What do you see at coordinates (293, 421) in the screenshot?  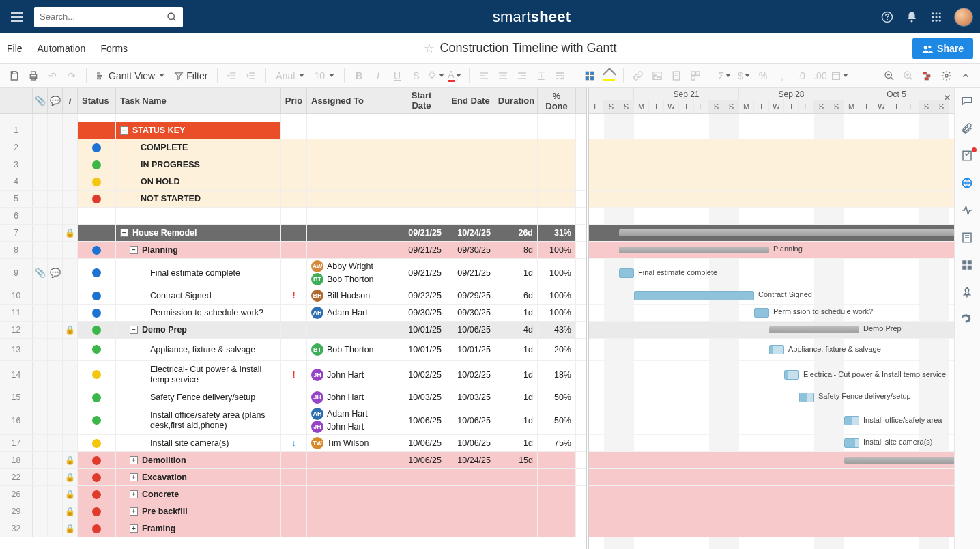 I see `grid-row: 16 Install office/safety area (plans des…` at bounding box center [293, 421].